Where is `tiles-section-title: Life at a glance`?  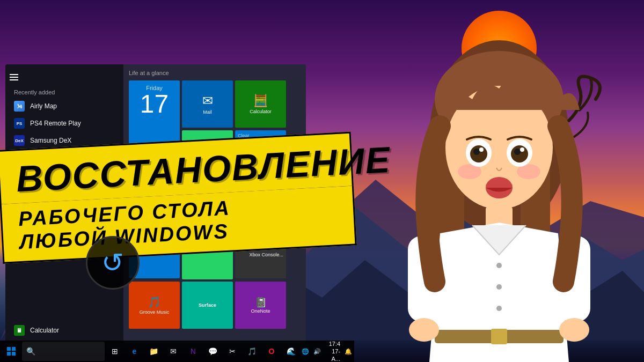
tiles-section-title: Life at a glance is located at coordinates (215, 73).